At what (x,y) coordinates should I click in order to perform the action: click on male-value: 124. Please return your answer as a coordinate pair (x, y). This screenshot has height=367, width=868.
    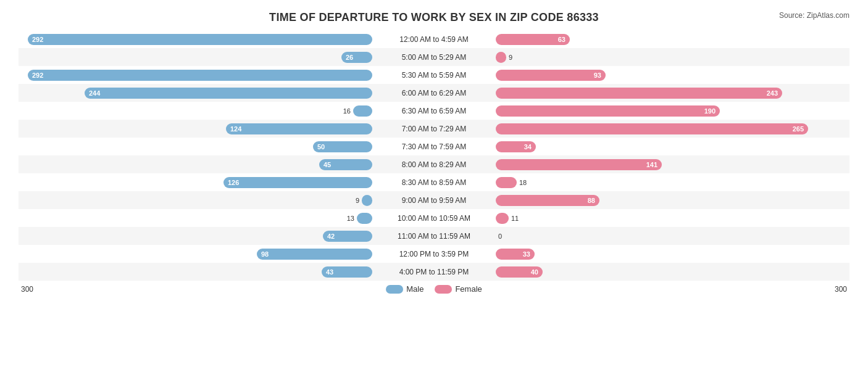
    Looking at the image, I should click on (233, 129).